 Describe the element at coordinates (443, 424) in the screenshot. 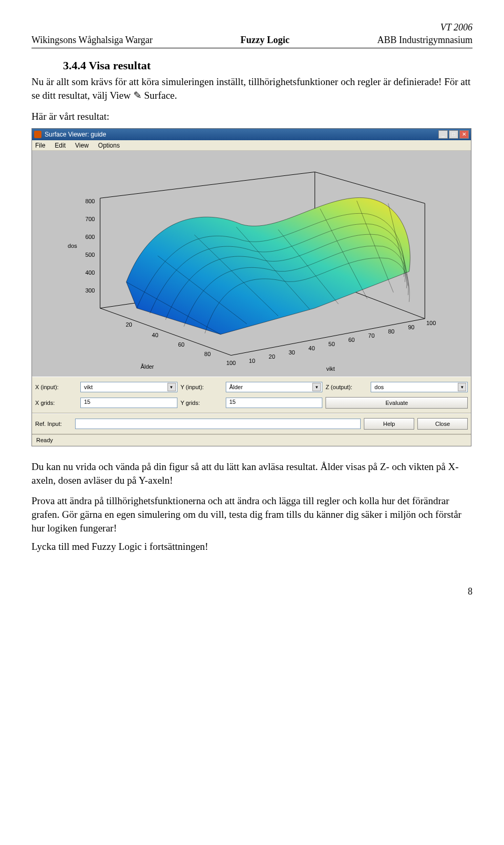

I see `close-button: Close` at that location.